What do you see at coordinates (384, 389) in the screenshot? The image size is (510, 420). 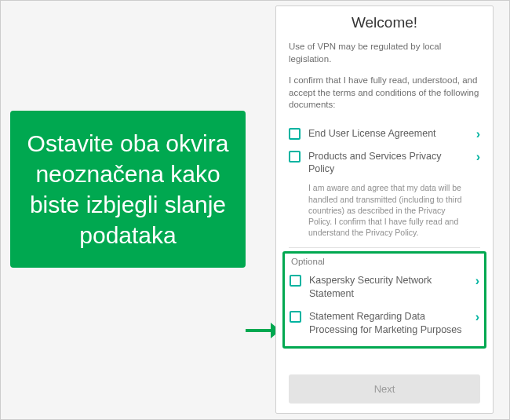 I see `next-button: Next` at bounding box center [384, 389].